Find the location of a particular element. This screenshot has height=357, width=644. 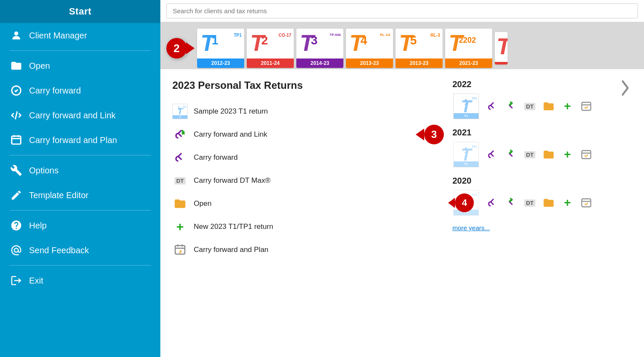

cf-icon is located at coordinates (16, 91).